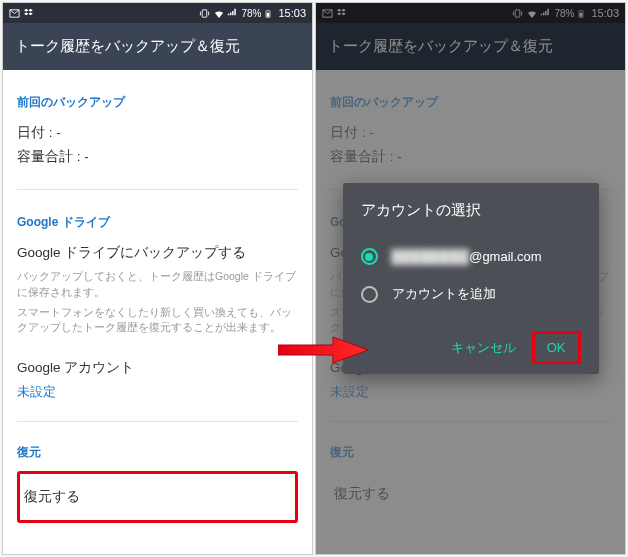 This screenshot has width=628, height=557. What do you see at coordinates (158, 392) in the screenshot?
I see `gaccount-value: 未設定` at bounding box center [158, 392].